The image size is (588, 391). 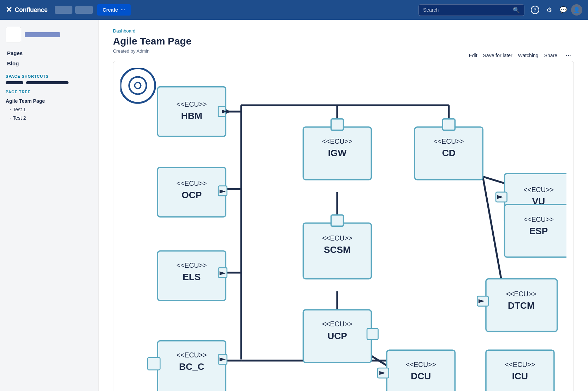 I want to click on space-icon, so click(x=13, y=35).